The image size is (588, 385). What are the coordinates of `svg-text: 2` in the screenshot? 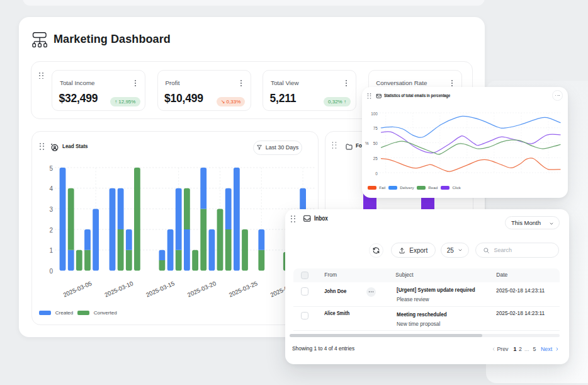 It's located at (51, 231).